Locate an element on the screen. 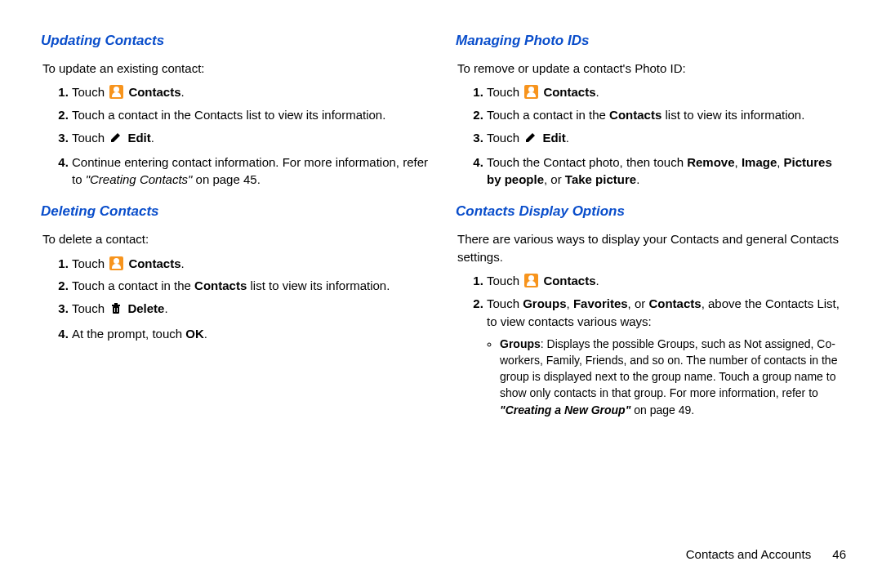 This screenshot has width=882, height=588. step-text: Touch the Contact photo, then touch is located at coordinates (586, 162).